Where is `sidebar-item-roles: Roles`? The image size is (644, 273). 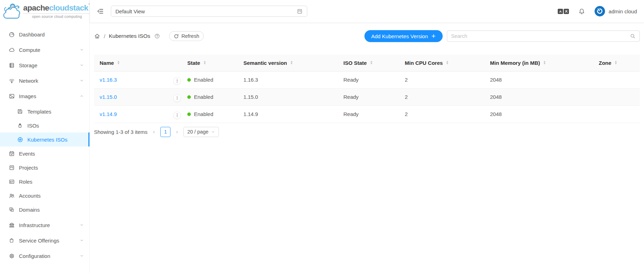 sidebar-item-roles: Roles is located at coordinates (45, 182).